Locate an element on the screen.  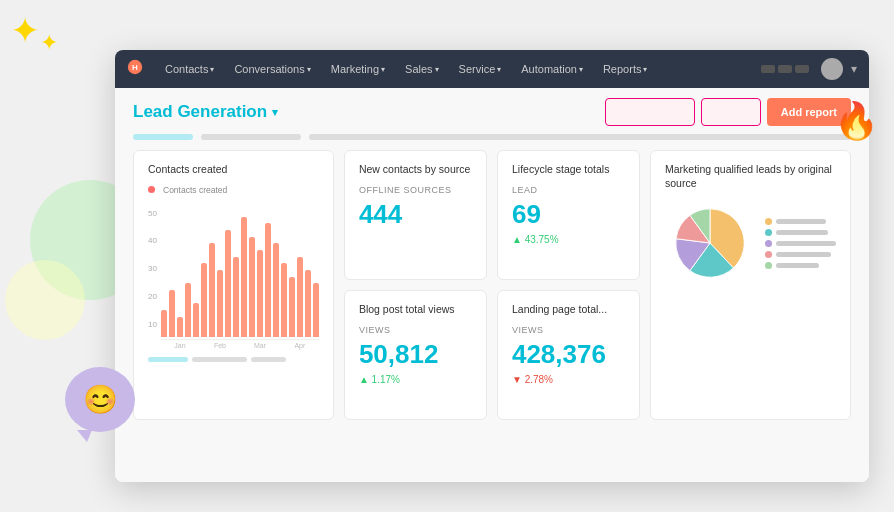
new-contacts-label: OFFLINE SOURCES is located at coordinates (416, 190).